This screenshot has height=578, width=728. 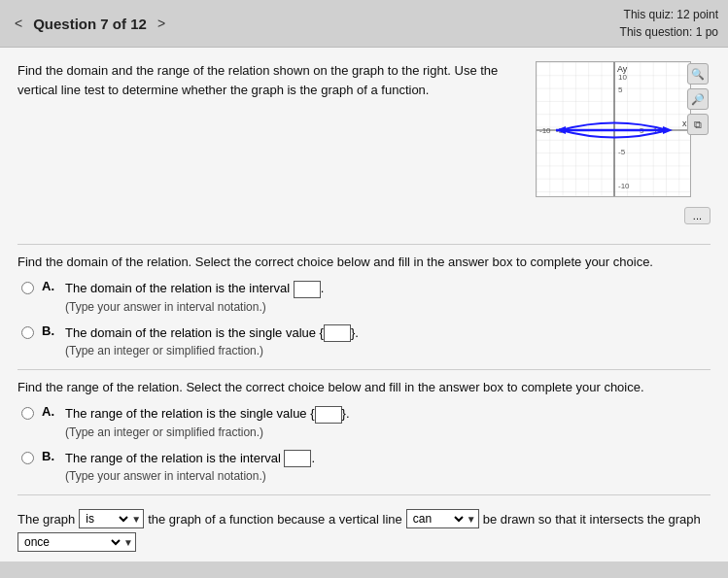 What do you see at coordinates (623, 129) in the screenshot?
I see `graph-container: x Ay 10 5 -10 -5 5 10 -5 -10` at bounding box center [623, 129].